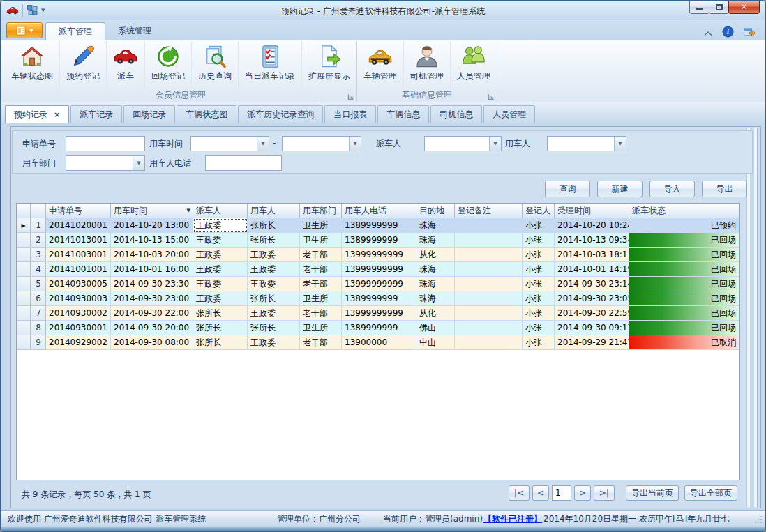 The width and height of the screenshot is (766, 532). Describe the element at coordinates (152, 211) in the screenshot. I see `column-header: 用车时间▼` at that location.